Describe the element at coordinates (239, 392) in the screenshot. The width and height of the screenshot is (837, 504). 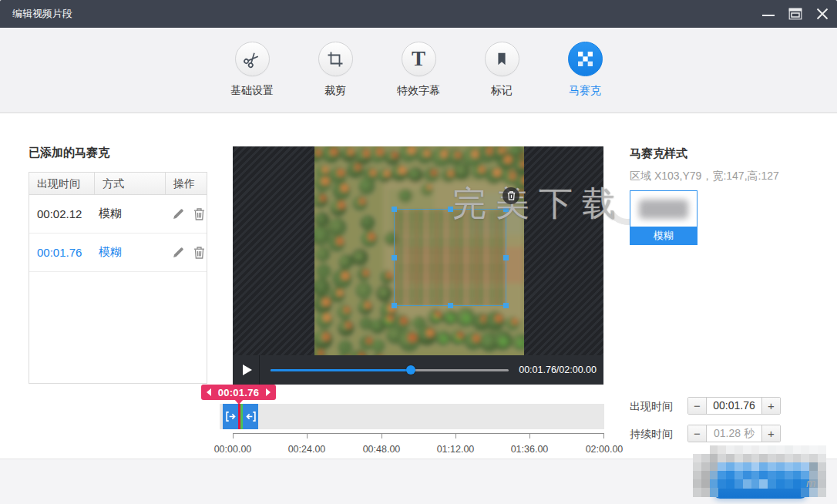
I see `playhead-time-flag: 00:01.76` at that location.